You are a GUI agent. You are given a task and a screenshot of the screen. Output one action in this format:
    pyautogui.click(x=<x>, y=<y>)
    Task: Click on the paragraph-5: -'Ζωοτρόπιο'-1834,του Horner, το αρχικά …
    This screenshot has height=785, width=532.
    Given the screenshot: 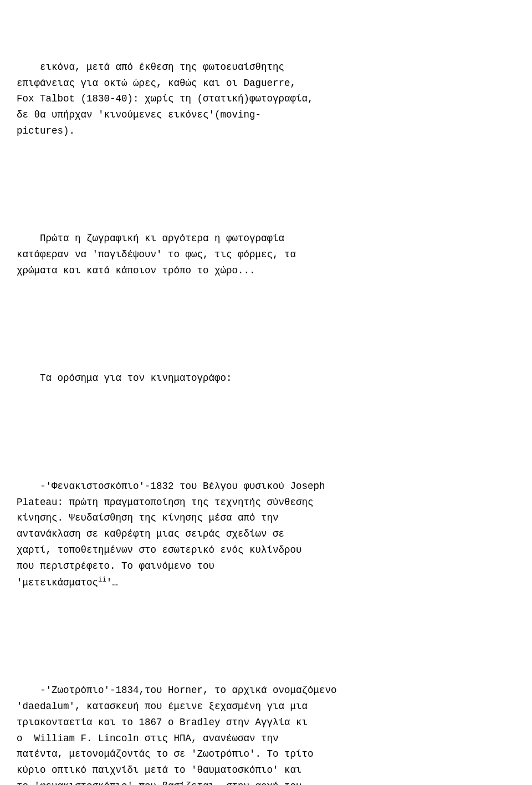 What is the action you would take?
    pyautogui.click(x=266, y=726)
    